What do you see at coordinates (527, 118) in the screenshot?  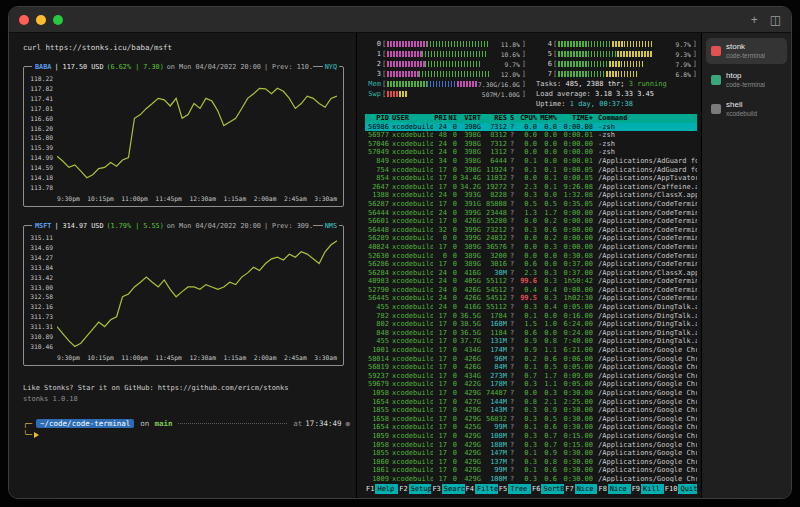 I see `column-header-cpu: CPU%` at bounding box center [527, 118].